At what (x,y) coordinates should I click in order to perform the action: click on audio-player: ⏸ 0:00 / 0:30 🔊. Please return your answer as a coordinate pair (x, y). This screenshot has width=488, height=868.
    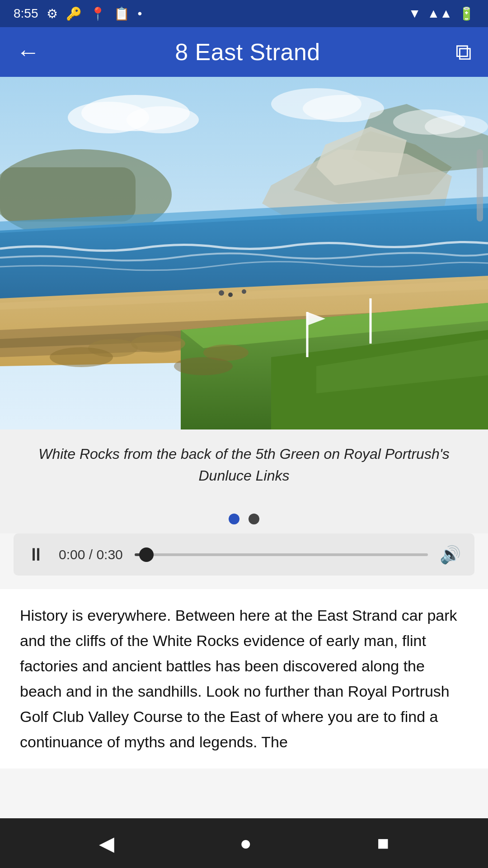
    Looking at the image, I should click on (244, 554).